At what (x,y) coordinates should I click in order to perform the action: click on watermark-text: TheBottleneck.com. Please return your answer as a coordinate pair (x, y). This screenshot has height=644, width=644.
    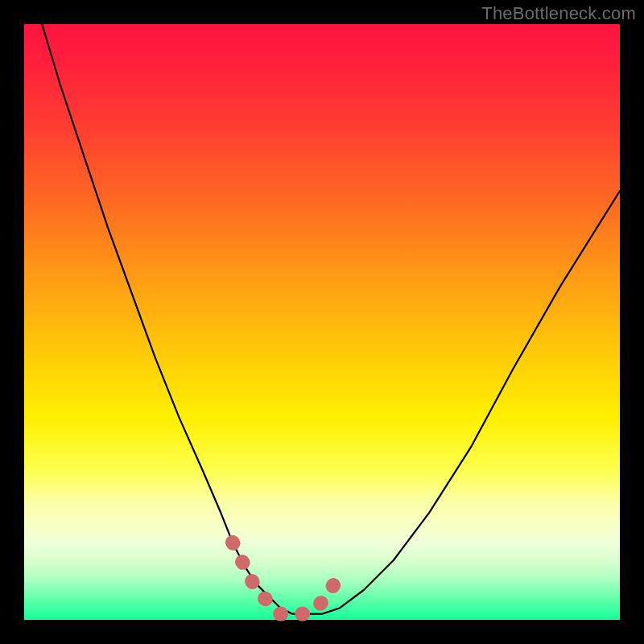
    Looking at the image, I should click on (559, 14).